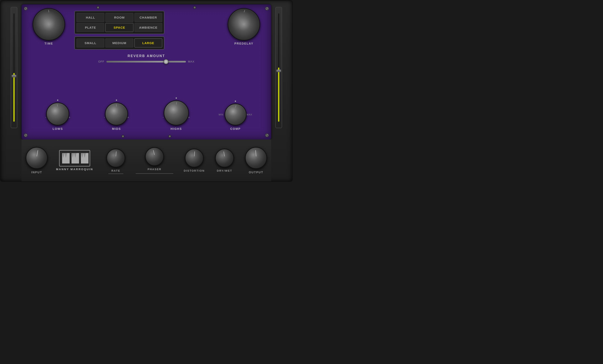 This screenshot has height=364, width=603. I want to click on max-label: MAX, so click(191, 62).